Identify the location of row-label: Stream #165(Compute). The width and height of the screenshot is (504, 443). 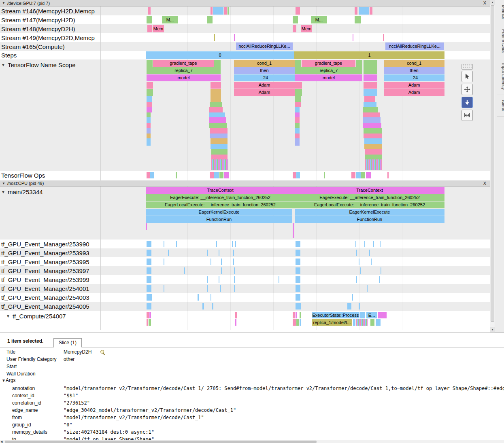
(50, 47).